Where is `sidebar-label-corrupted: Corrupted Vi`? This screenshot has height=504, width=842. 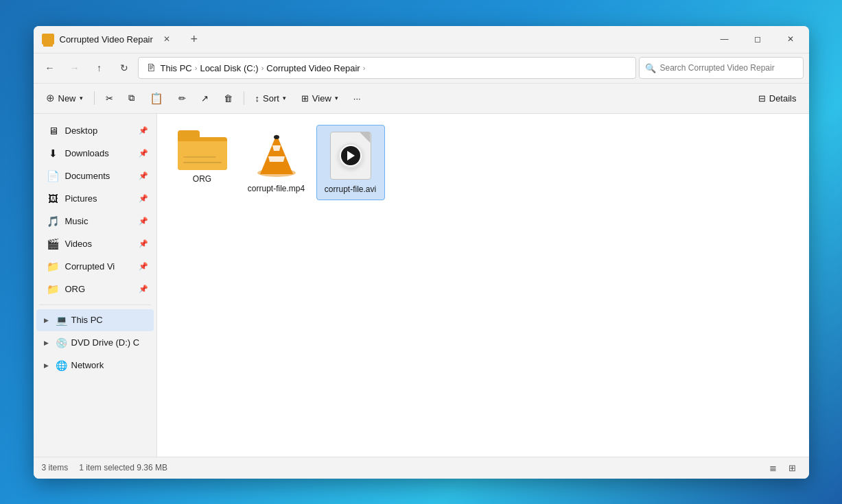 sidebar-label-corrupted: Corrupted Vi is located at coordinates (91, 266).